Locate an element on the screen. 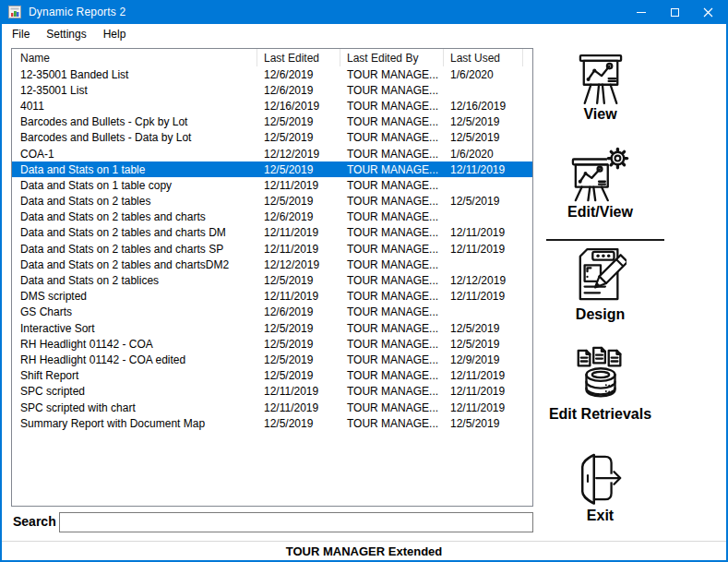  table-row: Data and Stats on 2 tables and charts DM… is located at coordinates (272, 233).